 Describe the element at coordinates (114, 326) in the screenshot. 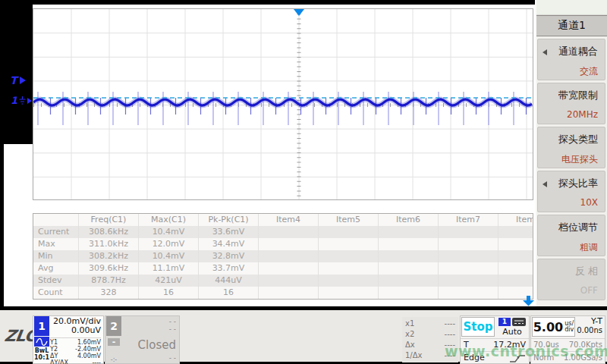

I see `channel2-badge: 2` at that location.